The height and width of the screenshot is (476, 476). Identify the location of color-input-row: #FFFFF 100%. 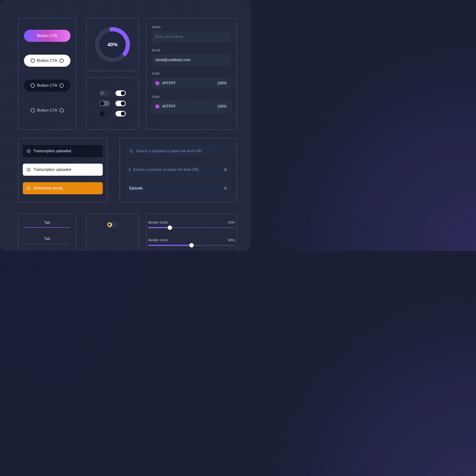
(192, 83).